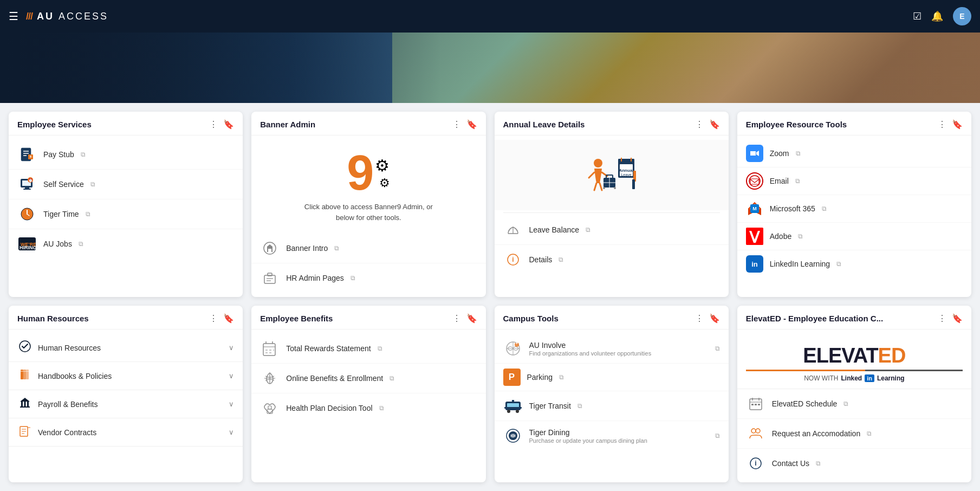 Image resolution: width=980 pixels, height=491 pixels. What do you see at coordinates (619, 441) in the screenshot?
I see `tiger-dining-sub: Purchase or update your campus dining pl…` at bounding box center [619, 441].